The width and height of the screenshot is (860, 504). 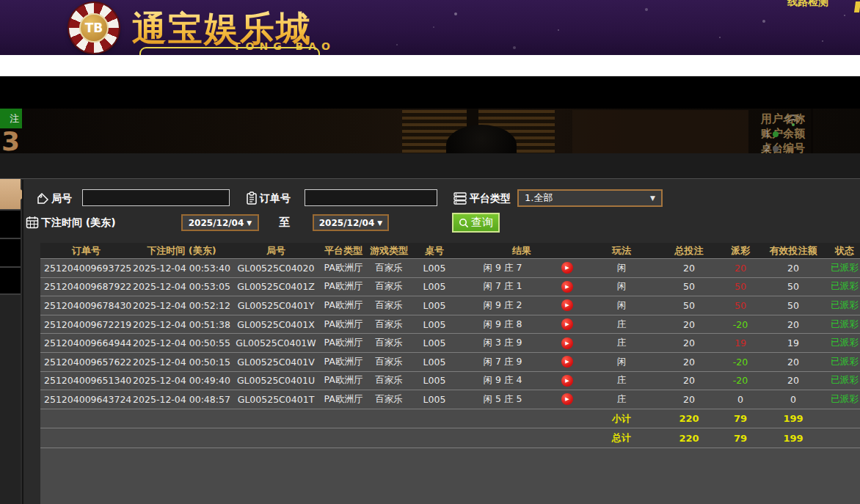 What do you see at coordinates (87, 343) in the screenshot?
I see `cell-order-number: 251204009664944` at bounding box center [87, 343].